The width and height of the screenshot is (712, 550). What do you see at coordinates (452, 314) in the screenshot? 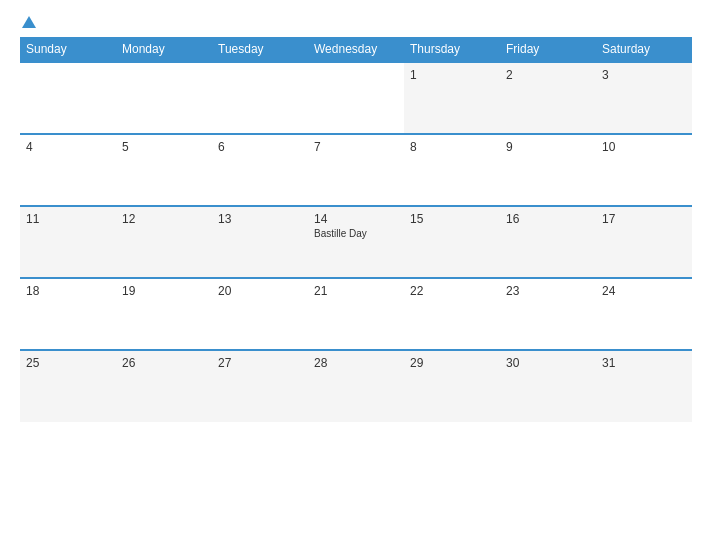
I see `calendar-cell: 22` at bounding box center [452, 314].